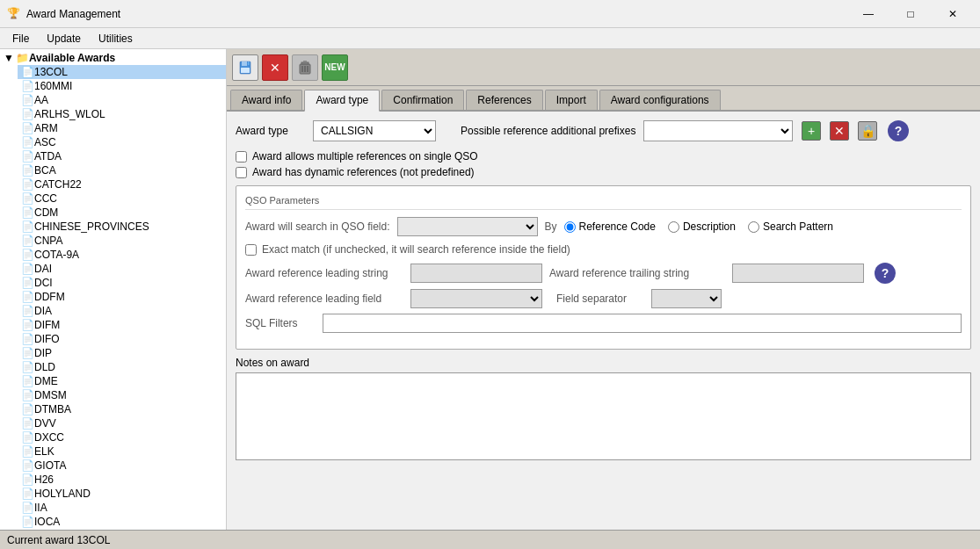 The image size is (980, 549). Describe the element at coordinates (121, 156) in the screenshot. I see `sidebar-item-ATDA: 📄 ATDA` at that location.